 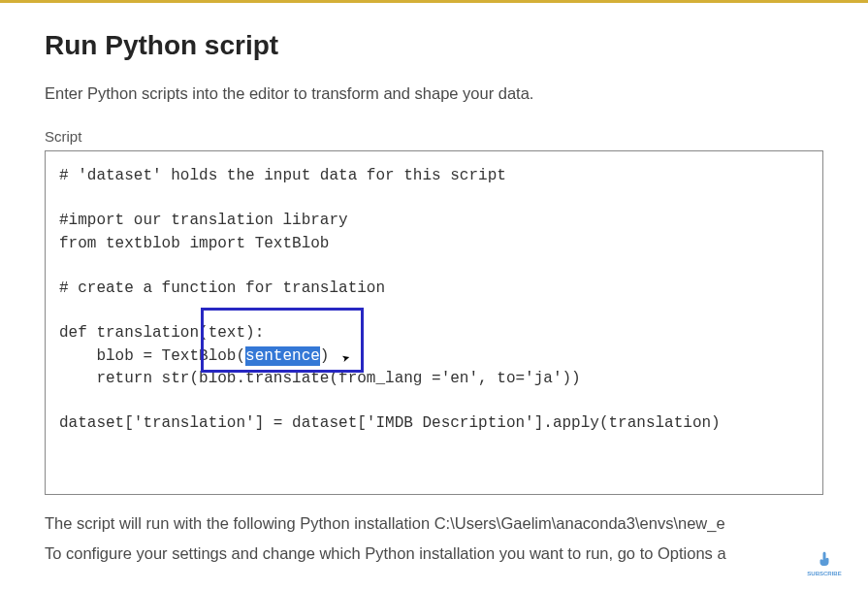 I want to click on code-line: def translation(text):, so click(x=161, y=333).